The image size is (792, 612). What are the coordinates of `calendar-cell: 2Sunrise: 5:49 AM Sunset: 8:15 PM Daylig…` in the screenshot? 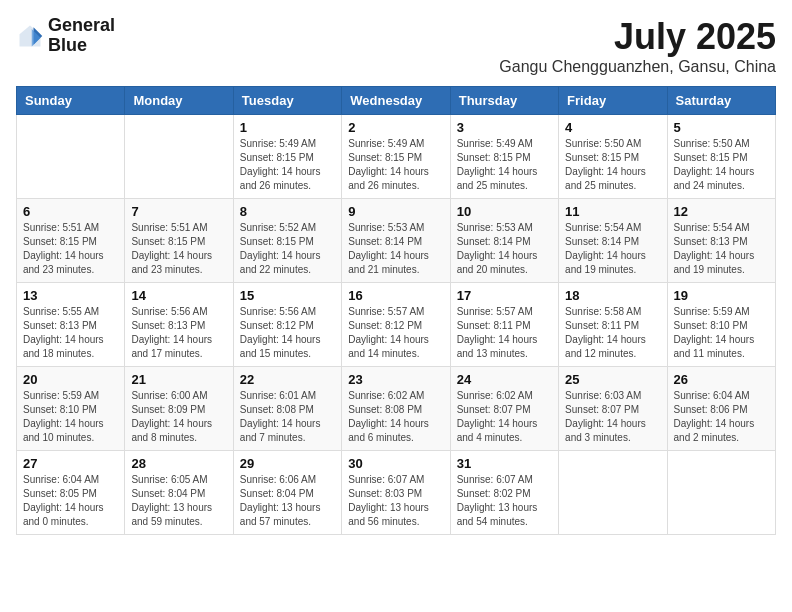 It's located at (396, 157).